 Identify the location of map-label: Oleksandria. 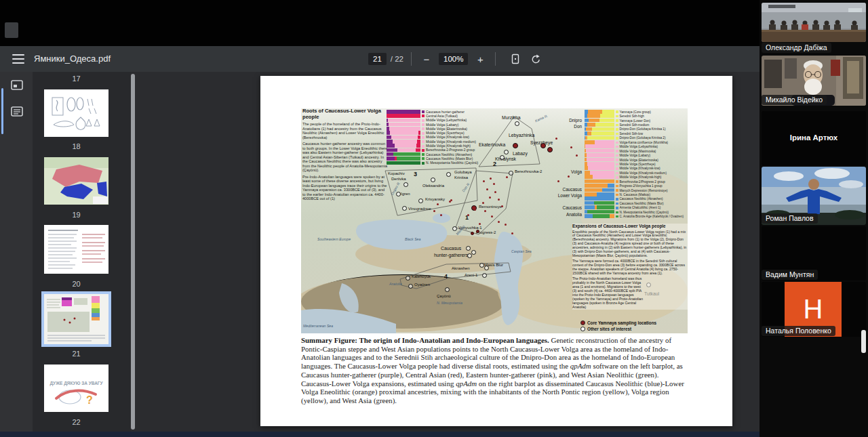
(433, 186).